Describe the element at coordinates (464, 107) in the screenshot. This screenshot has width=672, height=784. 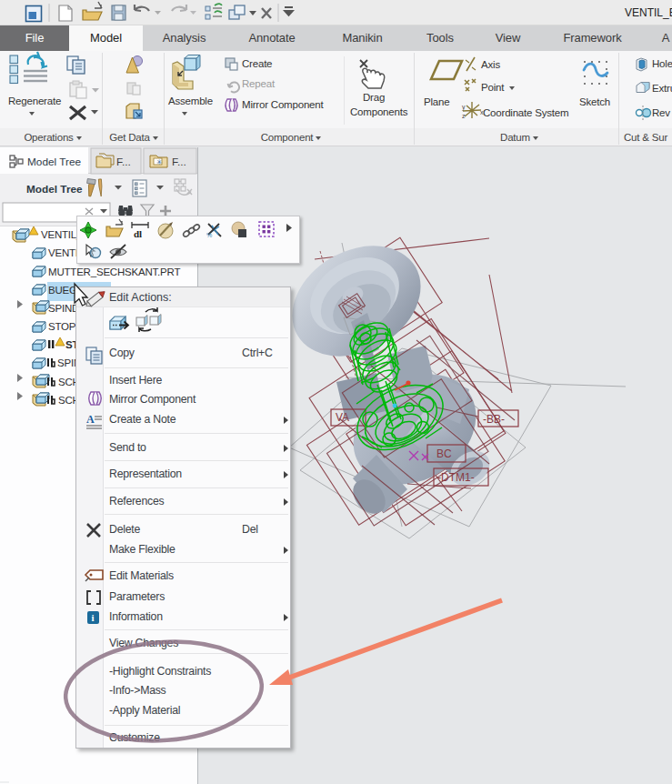
I see `svg-text: y` at that location.